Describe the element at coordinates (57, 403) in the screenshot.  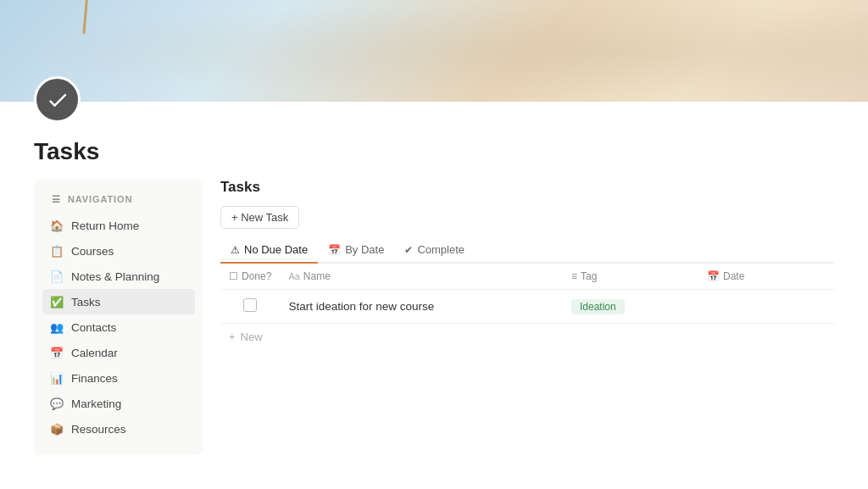
I see `marketing-icon: 💬` at that location.